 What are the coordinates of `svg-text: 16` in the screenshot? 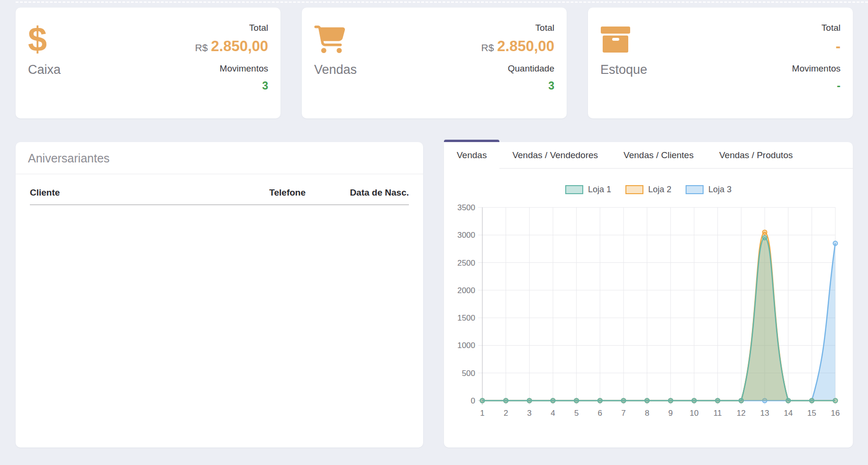 It's located at (836, 413).